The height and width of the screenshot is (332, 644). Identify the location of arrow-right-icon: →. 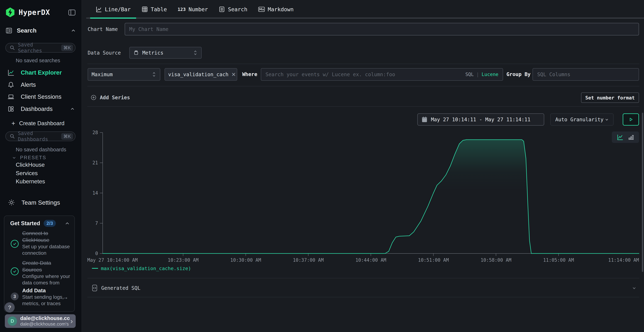
(65, 297).